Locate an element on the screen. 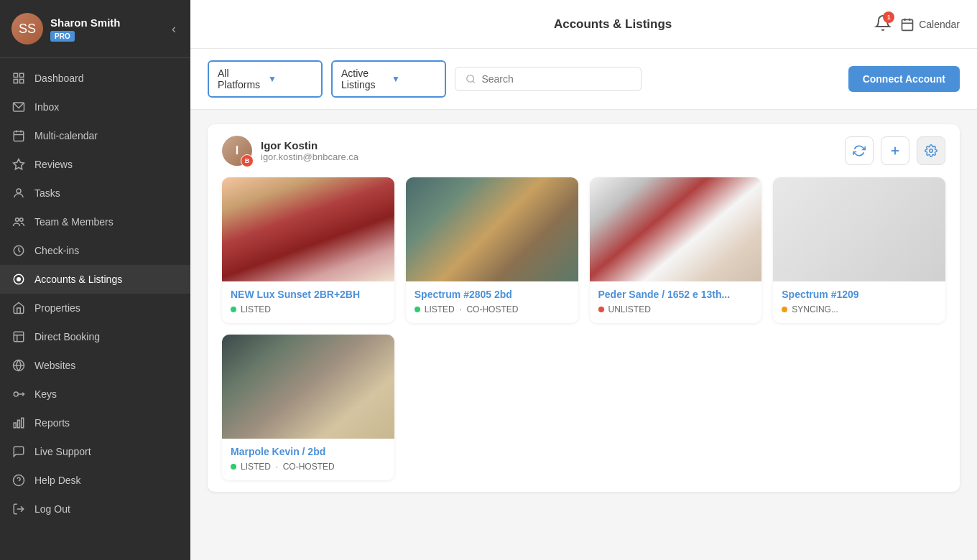 The width and height of the screenshot is (977, 560). account-actions is located at coordinates (895, 151).